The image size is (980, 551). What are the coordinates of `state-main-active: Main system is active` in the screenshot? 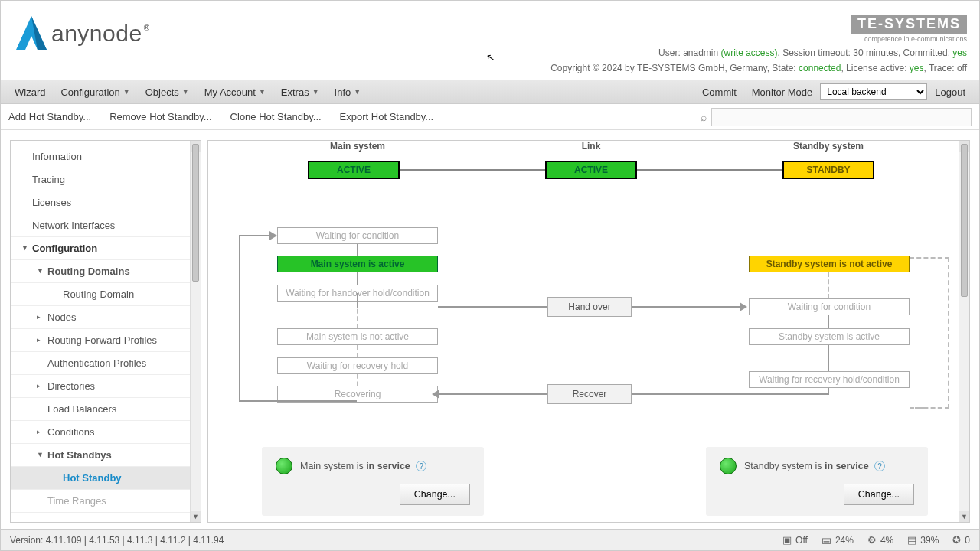 It's located at (358, 264).